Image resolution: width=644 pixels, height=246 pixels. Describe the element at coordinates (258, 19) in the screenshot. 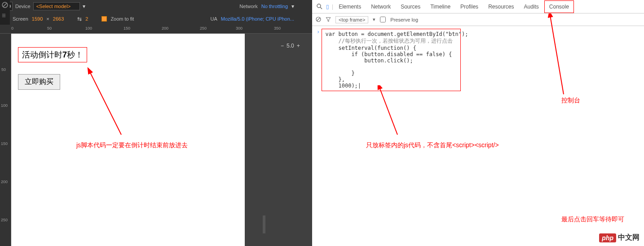

I see `ua-value: Mozilla/5.0 (iPhone; CPU iPhon...` at that location.